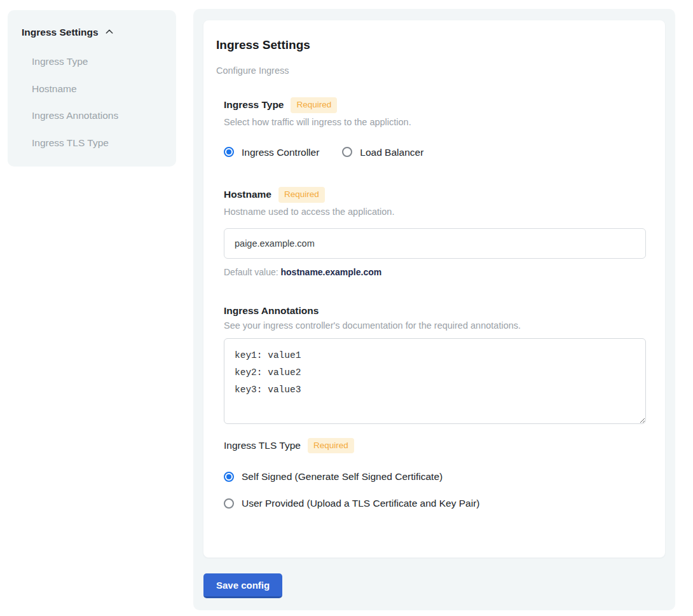 The image size is (693, 616). What do you see at coordinates (435, 503) in the screenshot?
I see `radio-user-provided: User Provided (Upload a TLS Certificate …` at bounding box center [435, 503].